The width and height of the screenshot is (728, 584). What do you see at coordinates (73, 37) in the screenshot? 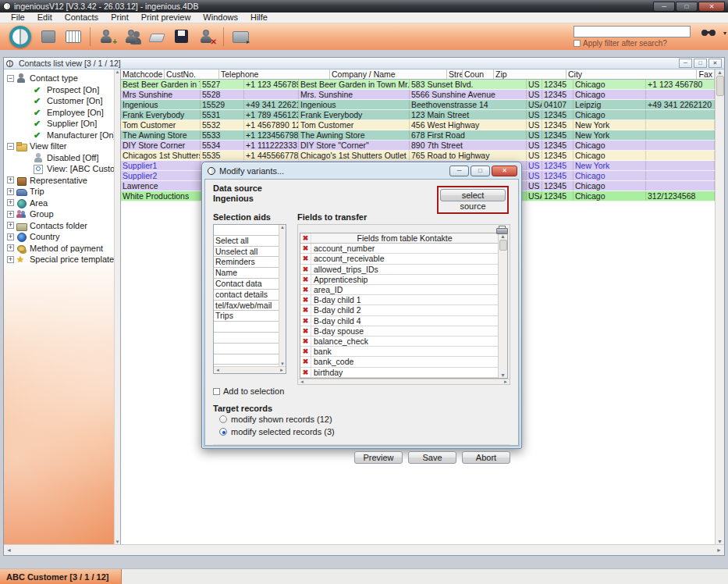
I see `calendar-icon` at bounding box center [73, 37].